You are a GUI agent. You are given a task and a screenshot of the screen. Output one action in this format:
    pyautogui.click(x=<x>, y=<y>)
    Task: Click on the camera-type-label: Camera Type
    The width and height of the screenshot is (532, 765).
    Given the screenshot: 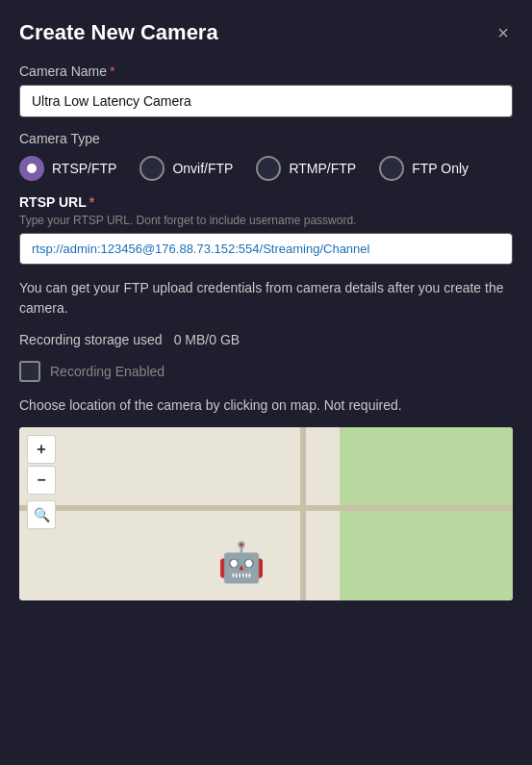 What is the action you would take?
    pyautogui.click(x=266, y=139)
    